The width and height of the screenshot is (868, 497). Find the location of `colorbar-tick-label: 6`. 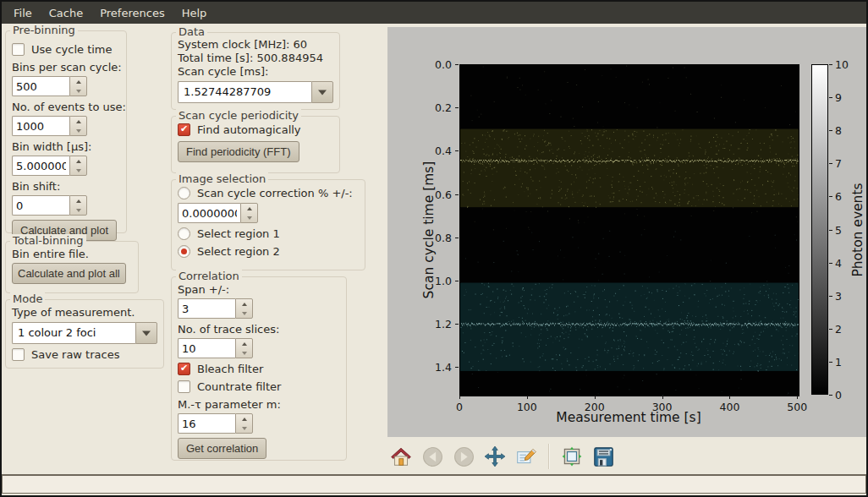

colorbar-tick-label: 6 is located at coordinates (838, 196).